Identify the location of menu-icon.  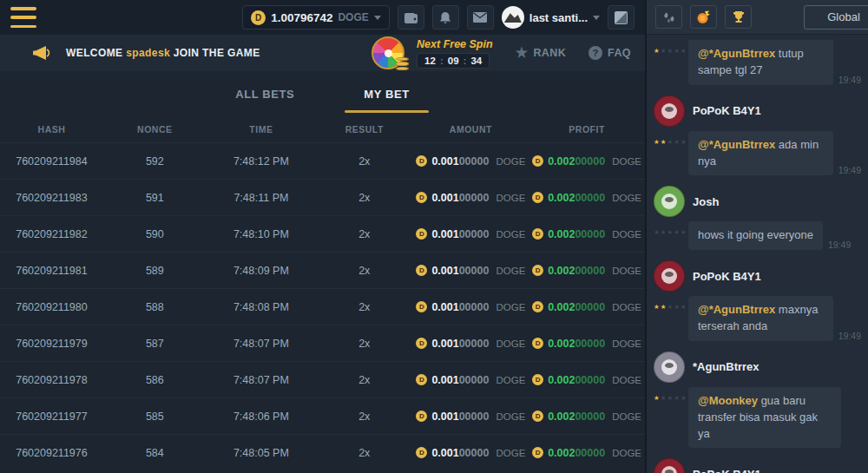
(23, 17).